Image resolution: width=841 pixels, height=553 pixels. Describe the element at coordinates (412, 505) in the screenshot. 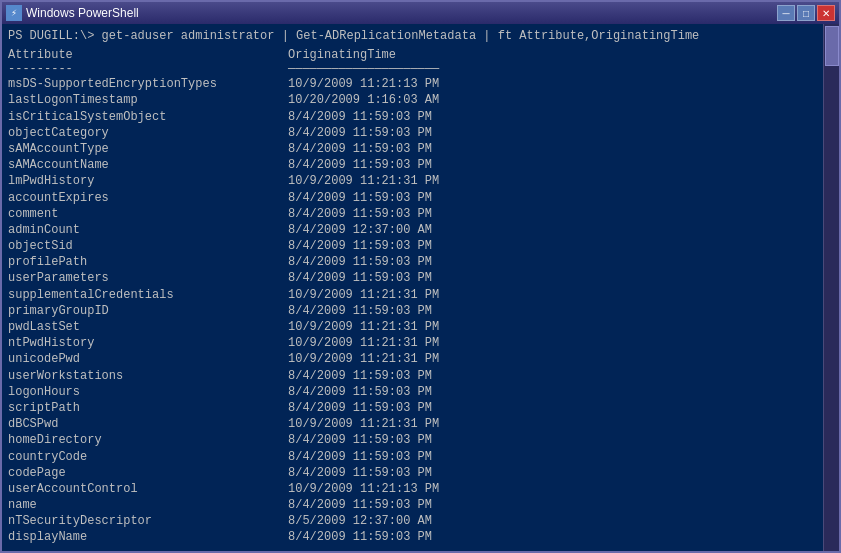

I see `table-row: name8/4/2009 11:59:03 PM` at that location.